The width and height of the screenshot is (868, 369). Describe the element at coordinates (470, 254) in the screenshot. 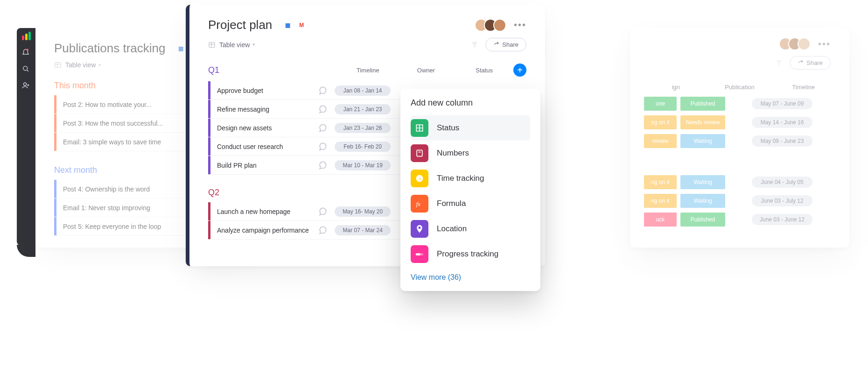

I see `column-type-option: Progress tracking` at that location.